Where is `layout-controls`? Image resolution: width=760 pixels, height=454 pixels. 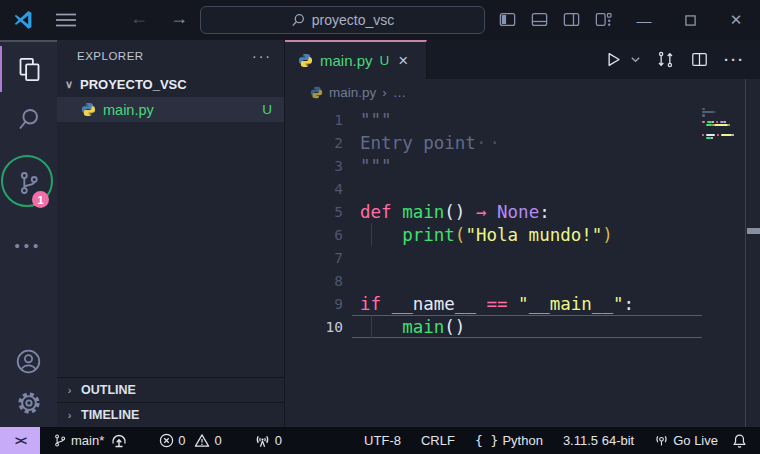 layout-controls is located at coordinates (556, 20).